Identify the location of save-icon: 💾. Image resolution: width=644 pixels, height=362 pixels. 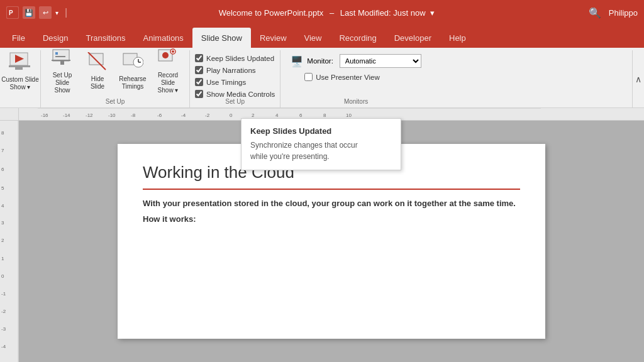
(29, 13).